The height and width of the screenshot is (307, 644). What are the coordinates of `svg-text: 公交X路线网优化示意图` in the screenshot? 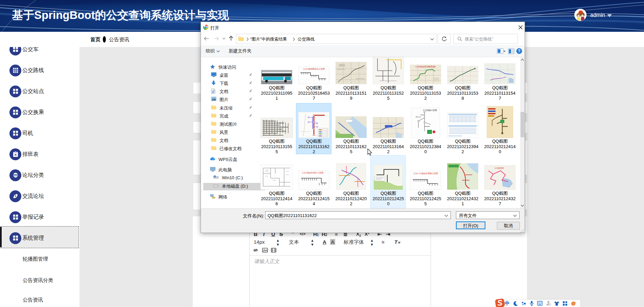 It's located at (314, 69).